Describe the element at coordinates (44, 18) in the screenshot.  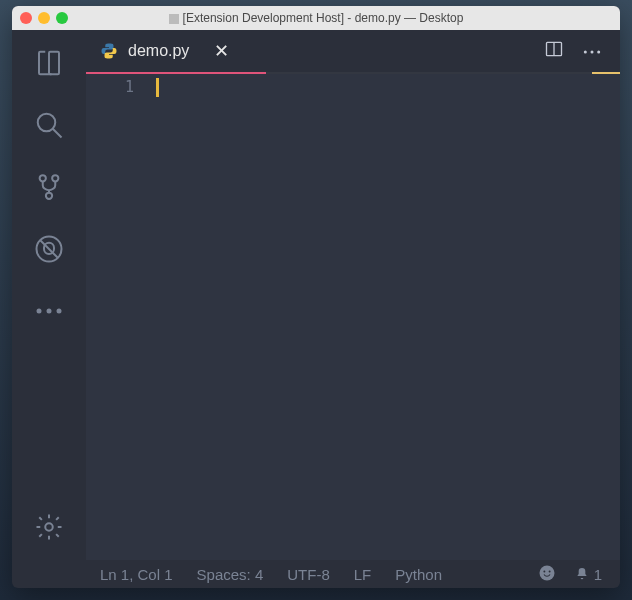
I see `window-controls` at that location.